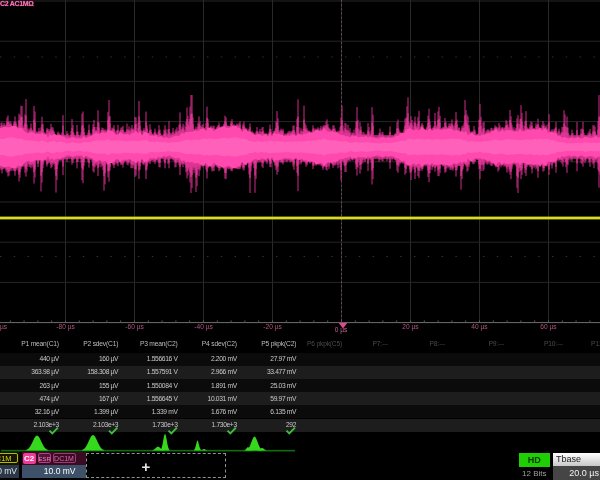  What do you see at coordinates (342, 330) in the screenshot?
I see `svg-text: 0 µs` at bounding box center [342, 330].